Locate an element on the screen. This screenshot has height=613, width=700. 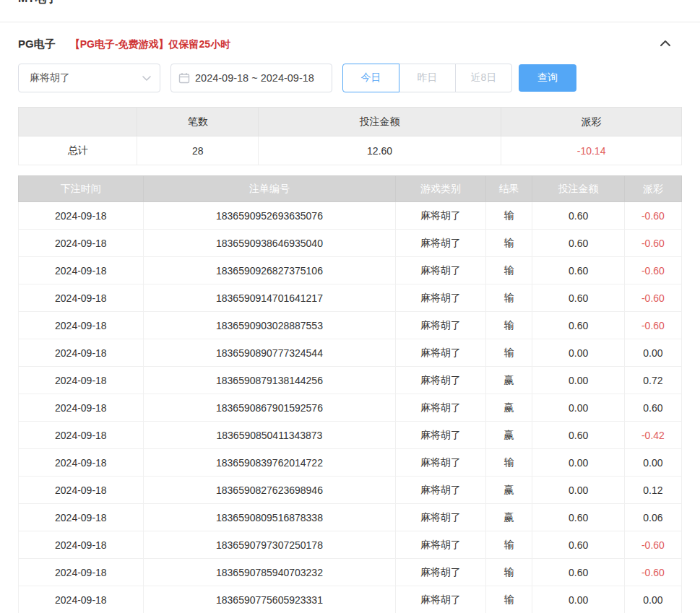
header-order-id: 注单编号 is located at coordinates (269, 189).